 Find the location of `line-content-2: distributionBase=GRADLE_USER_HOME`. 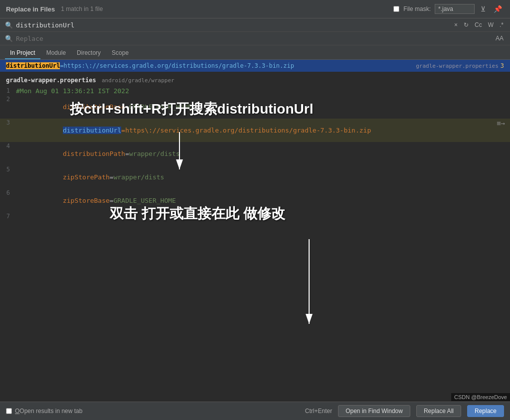

line-content-2: distributionBase=GRADLE_USER_HOME is located at coordinates (103, 107).